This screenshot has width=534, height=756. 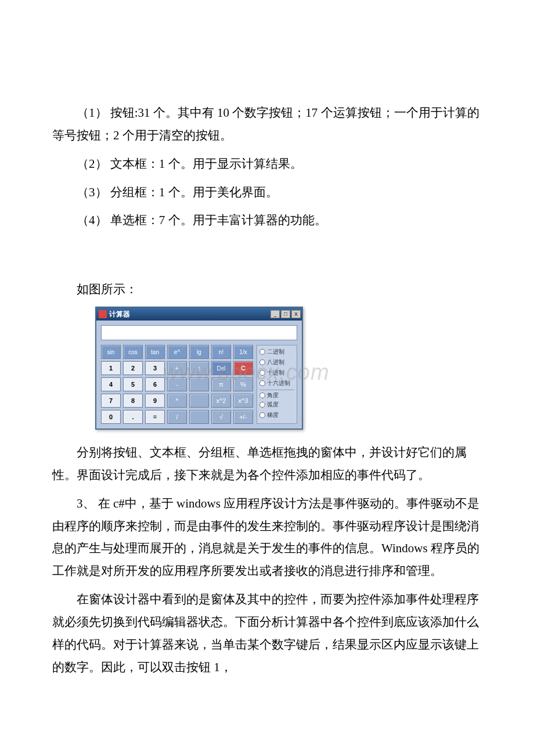 I want to click on titlebar: 计算器 _ □ X, so click(x=199, y=314).